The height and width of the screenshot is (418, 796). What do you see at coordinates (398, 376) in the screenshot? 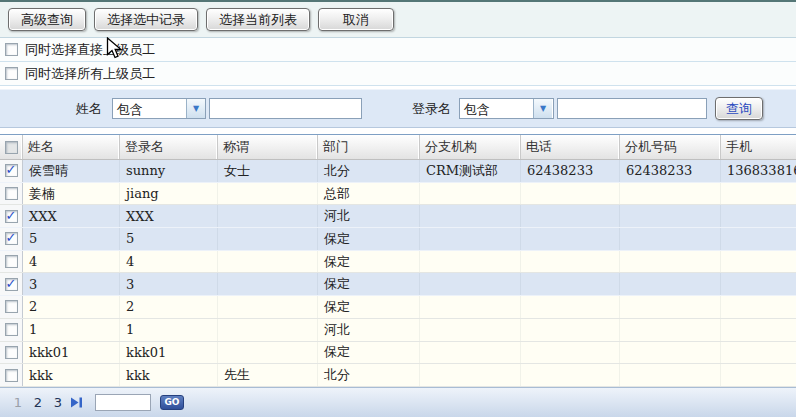
I see `table-row: kkkkkk先生北分` at bounding box center [398, 376].